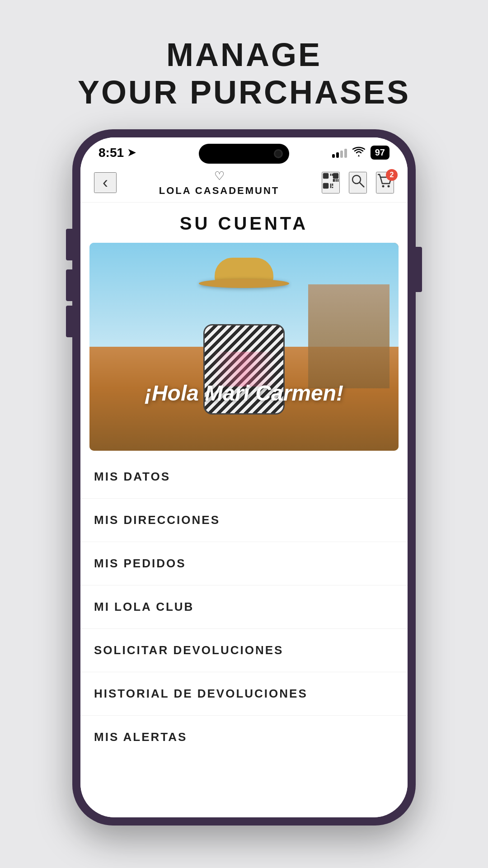 The width and height of the screenshot is (488, 868). I want to click on heart-icon: ♡, so click(220, 176).